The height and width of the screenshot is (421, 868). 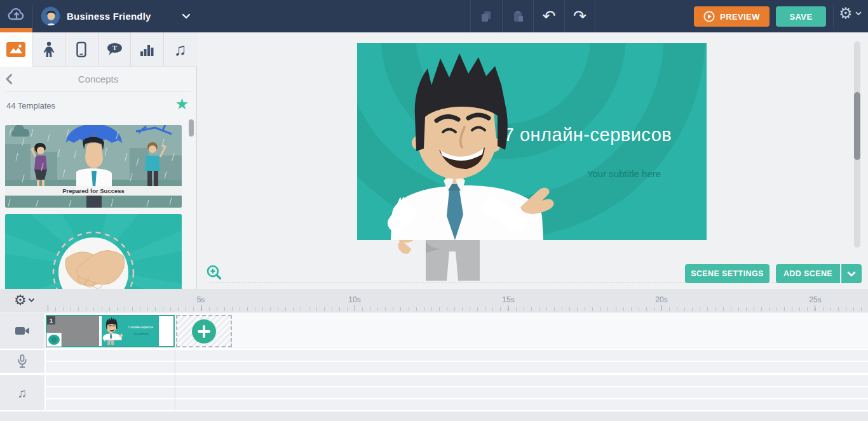 What do you see at coordinates (93, 166) in the screenshot?
I see `template-prepared-for-success: Prepared for Success` at bounding box center [93, 166].